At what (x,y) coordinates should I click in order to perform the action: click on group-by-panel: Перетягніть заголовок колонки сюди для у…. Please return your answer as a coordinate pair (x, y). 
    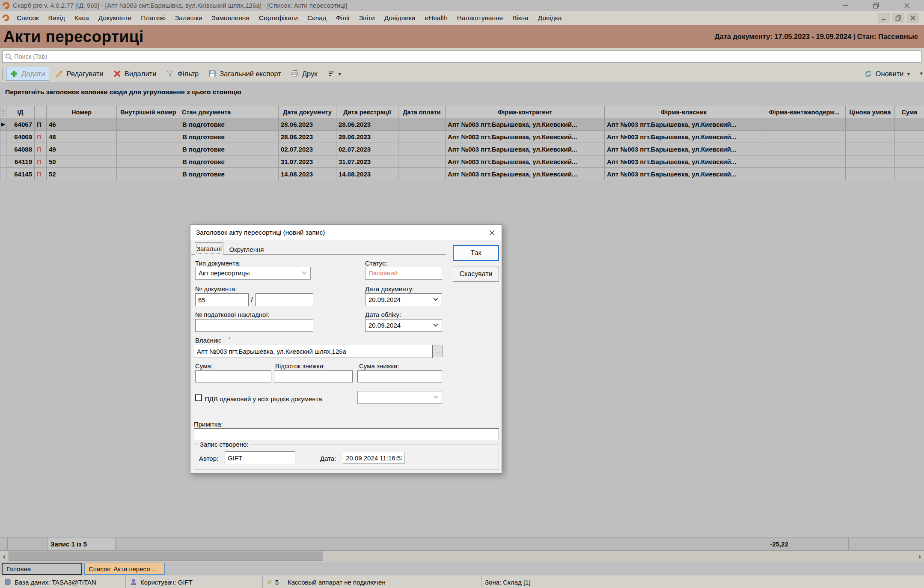
    Looking at the image, I should click on (123, 92).